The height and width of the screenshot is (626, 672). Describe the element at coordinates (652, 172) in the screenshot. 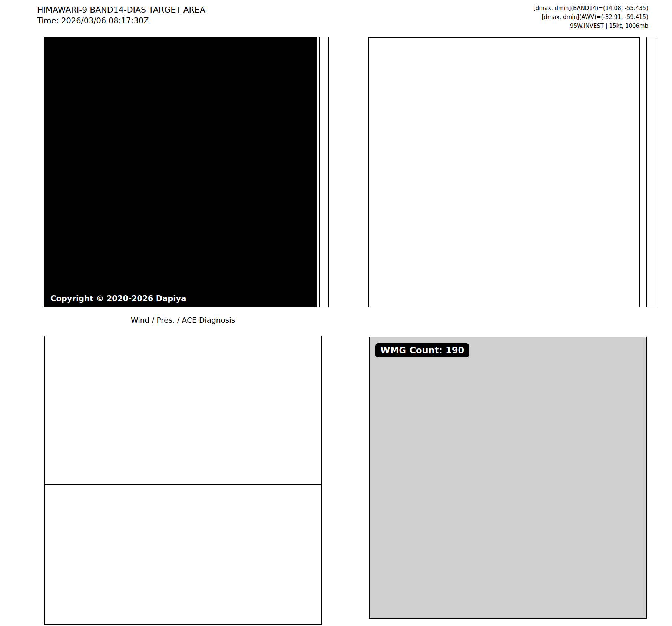

I see `awv-colorbar` at that location.